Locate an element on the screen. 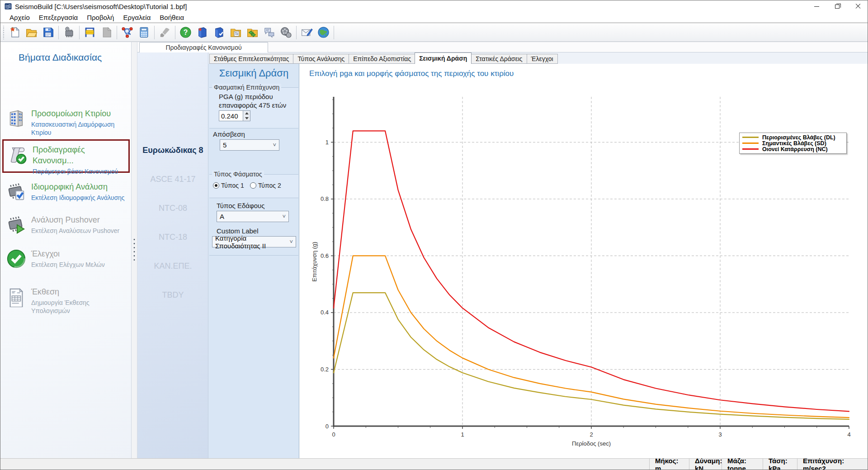  help-icon: ? is located at coordinates (185, 33).